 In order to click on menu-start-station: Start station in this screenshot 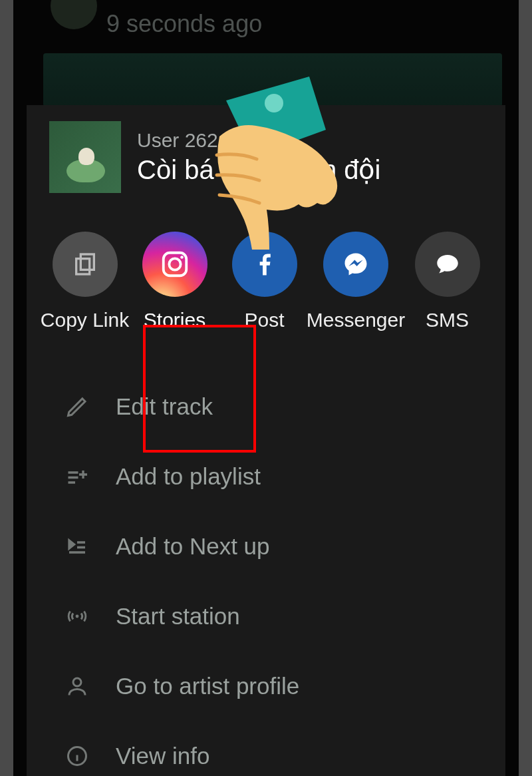, I will do `click(282, 616)`.